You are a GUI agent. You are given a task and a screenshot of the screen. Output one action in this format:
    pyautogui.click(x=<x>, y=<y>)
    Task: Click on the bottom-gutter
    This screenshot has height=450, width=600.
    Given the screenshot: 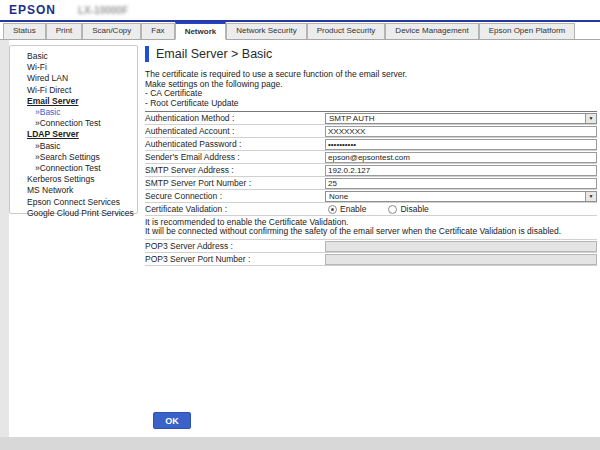 What is the action you would take?
    pyautogui.click(x=300, y=444)
    